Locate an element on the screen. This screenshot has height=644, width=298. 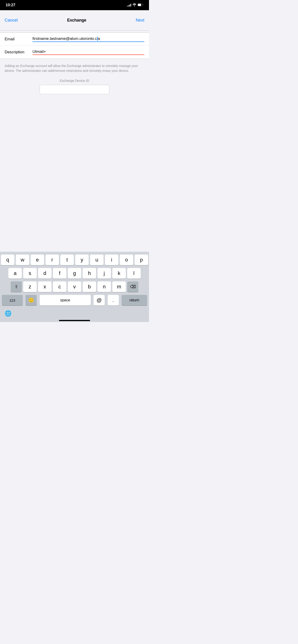
status-icons is located at coordinates (135, 5).